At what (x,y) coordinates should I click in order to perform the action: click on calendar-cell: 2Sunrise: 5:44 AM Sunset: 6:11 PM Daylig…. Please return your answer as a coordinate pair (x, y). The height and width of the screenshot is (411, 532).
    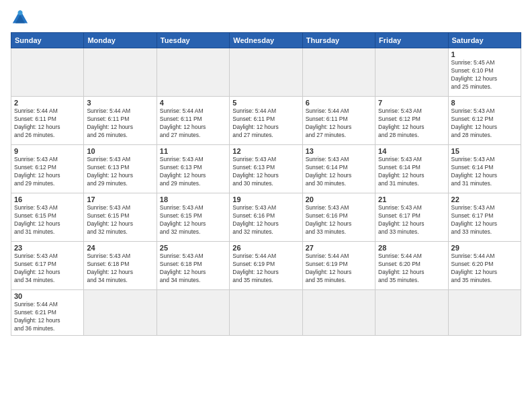
    Looking at the image, I should click on (48, 121).